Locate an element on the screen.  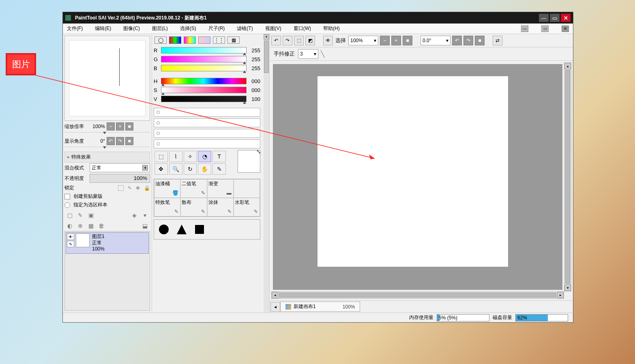
clip-checkbox is located at coordinates (67, 197).